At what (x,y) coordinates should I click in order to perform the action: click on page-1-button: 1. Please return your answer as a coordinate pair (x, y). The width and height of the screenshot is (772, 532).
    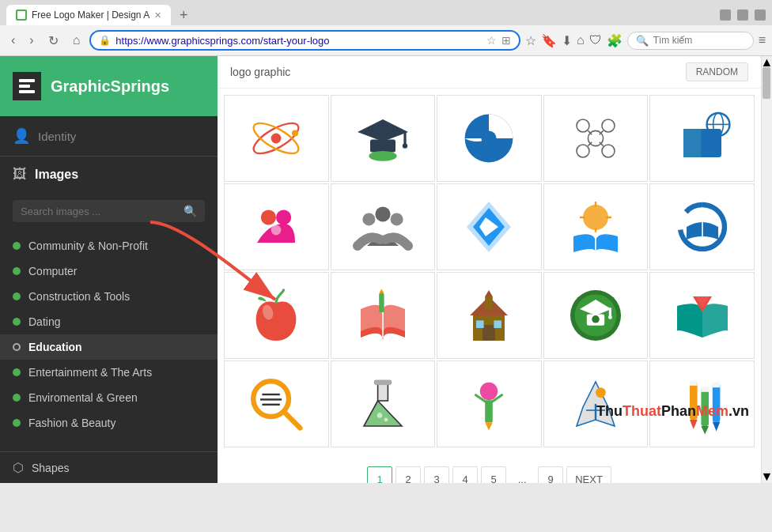
    Looking at the image, I should click on (380, 474).